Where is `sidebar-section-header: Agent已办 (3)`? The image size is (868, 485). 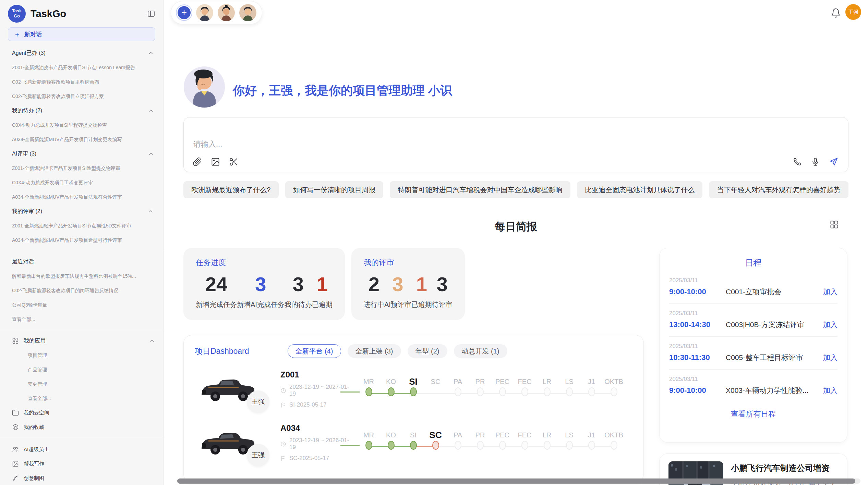 sidebar-section-header: Agent已办 (3) is located at coordinates (82, 53).